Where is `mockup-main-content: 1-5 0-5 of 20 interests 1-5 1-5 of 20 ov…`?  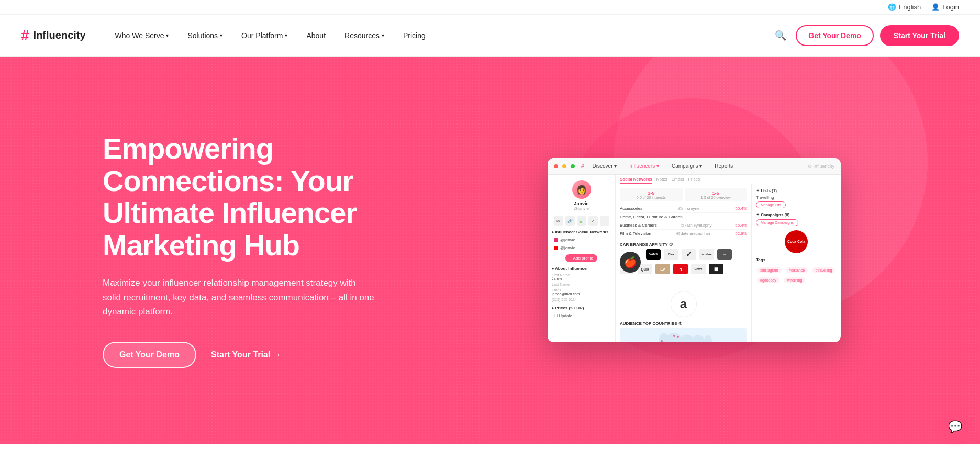
mockup-main-content: 1-5 0-5 of 20 interests 1-5 1-5 of 20 ov… is located at coordinates (728, 263).